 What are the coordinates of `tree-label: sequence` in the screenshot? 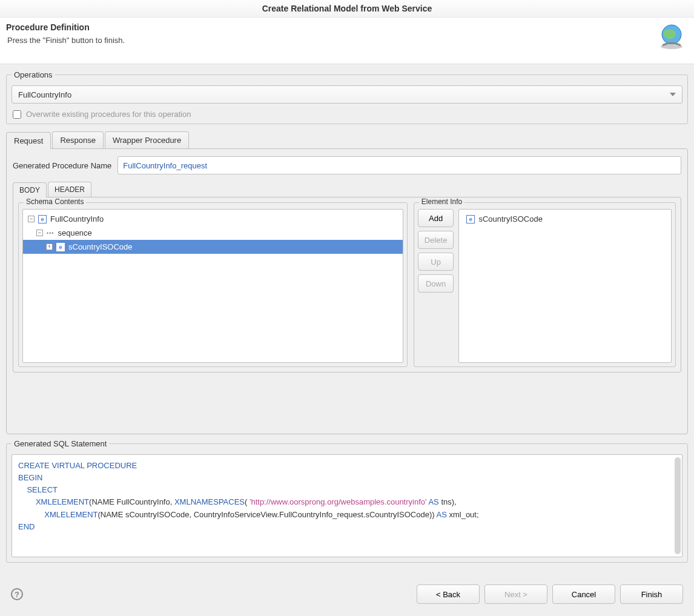 It's located at (74, 233).